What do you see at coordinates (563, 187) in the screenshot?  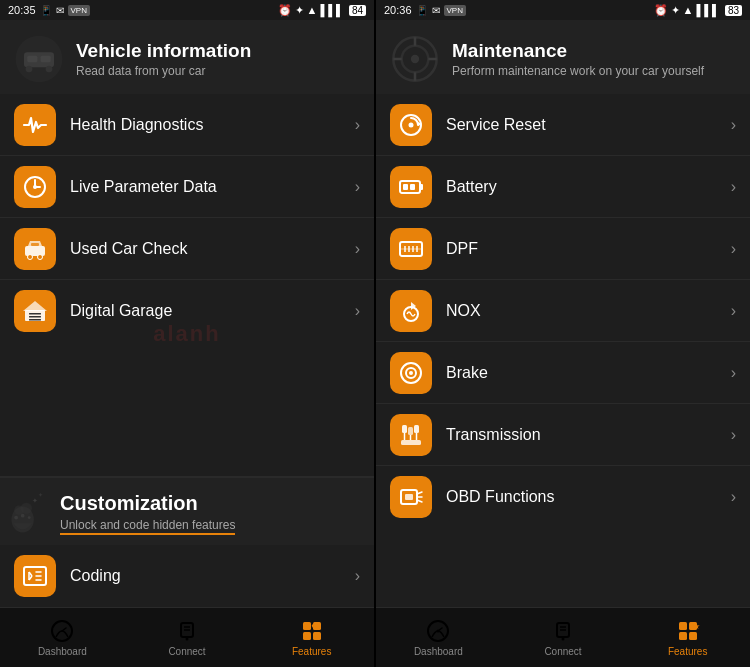 I see `menu-item-battery: Battery ›` at bounding box center [563, 187].